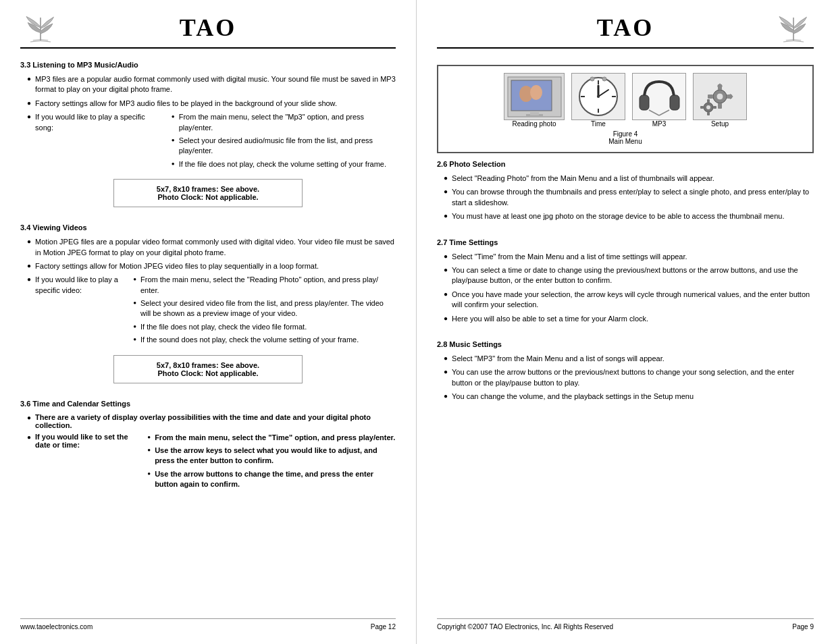 Image resolution: width=834 pixels, height=644 pixels. Describe the element at coordinates (284, 142) in the screenshot. I see `sub-list-song: From the main menu, select the "Mp3" opt…` at that location.